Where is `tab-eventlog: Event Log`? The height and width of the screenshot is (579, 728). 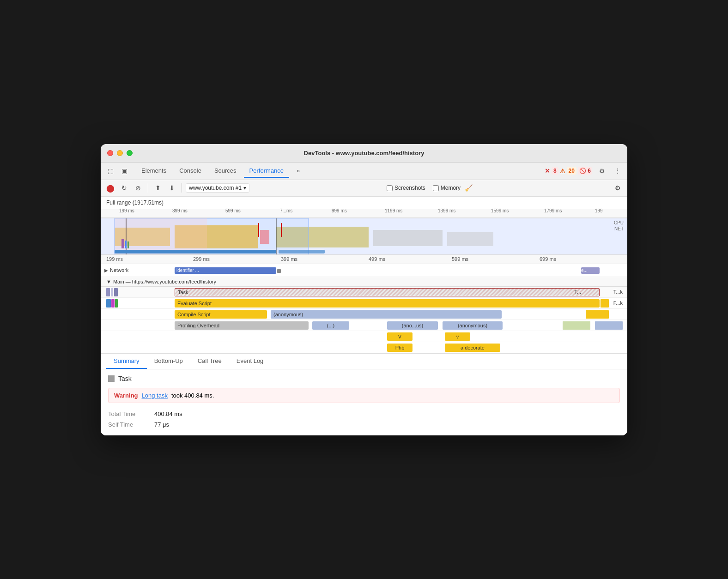 tab-eventlog: Event Log is located at coordinates (250, 361).